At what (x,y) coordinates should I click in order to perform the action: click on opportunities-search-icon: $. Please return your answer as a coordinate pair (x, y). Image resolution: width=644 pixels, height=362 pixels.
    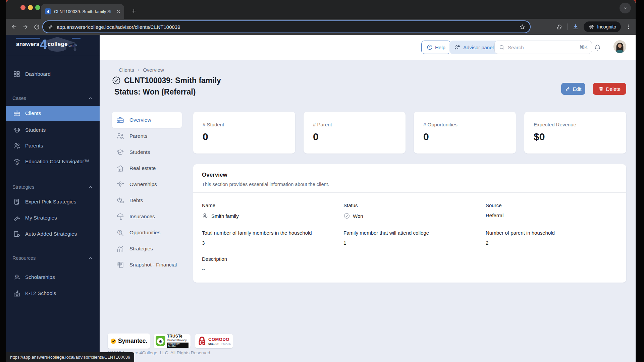
    Looking at the image, I should click on (120, 233).